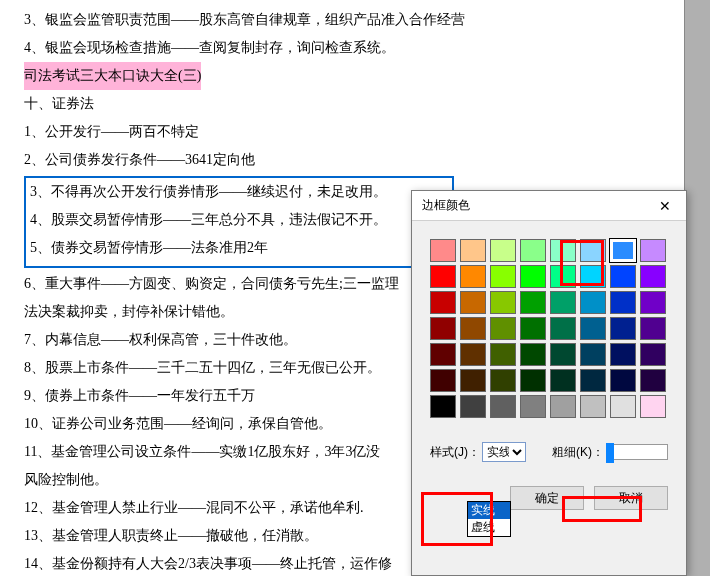 This screenshot has height=576, width=710. What do you see at coordinates (578, 452) in the screenshot?
I see `thickness-label: 粗细(K)：` at bounding box center [578, 452].